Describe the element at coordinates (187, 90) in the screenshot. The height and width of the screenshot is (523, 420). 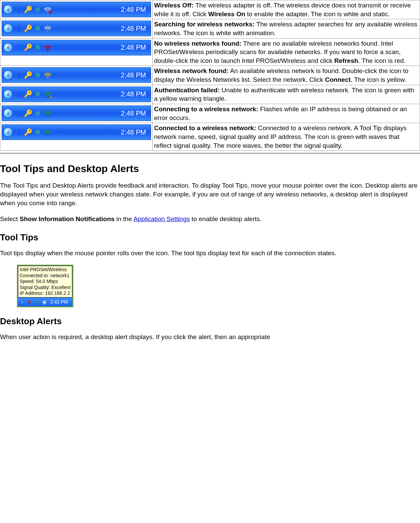
I see `state-title: Authentication failed:` at that location.